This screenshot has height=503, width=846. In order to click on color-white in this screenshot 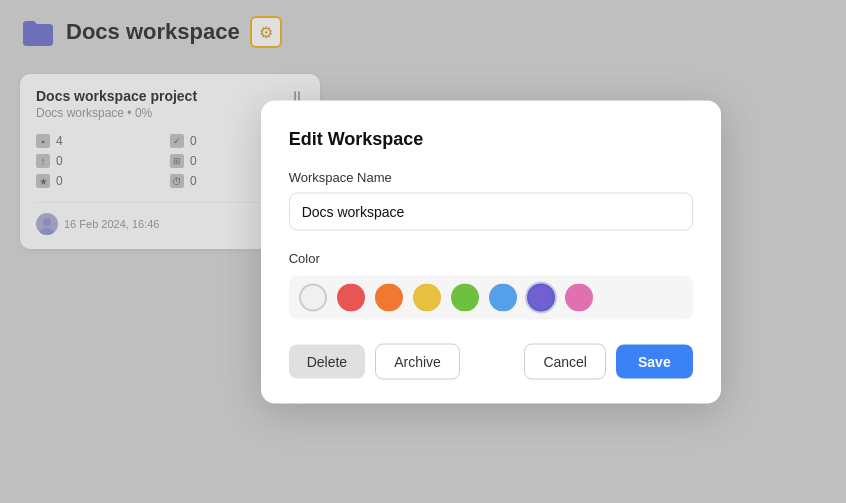, I will do `click(313, 297)`.